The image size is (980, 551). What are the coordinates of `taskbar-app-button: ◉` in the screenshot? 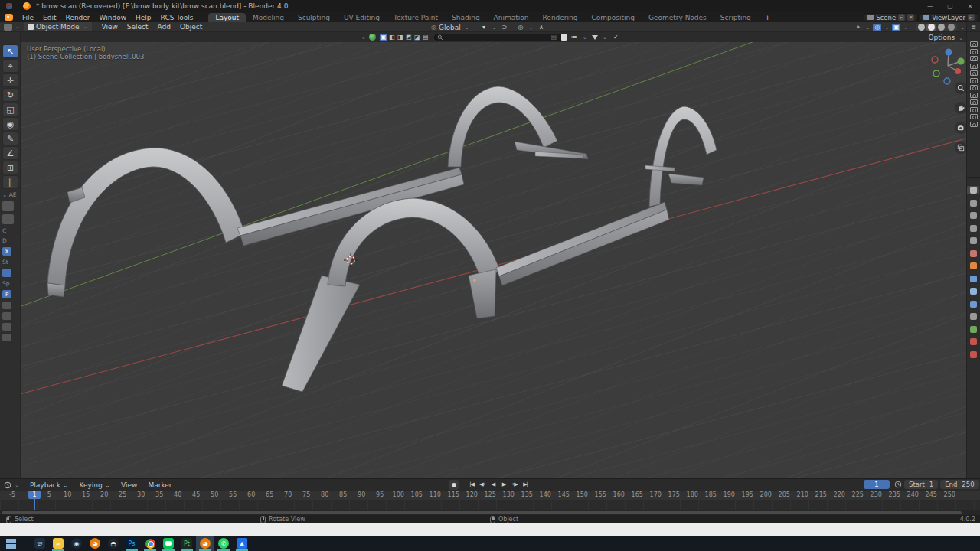 It's located at (77, 543).